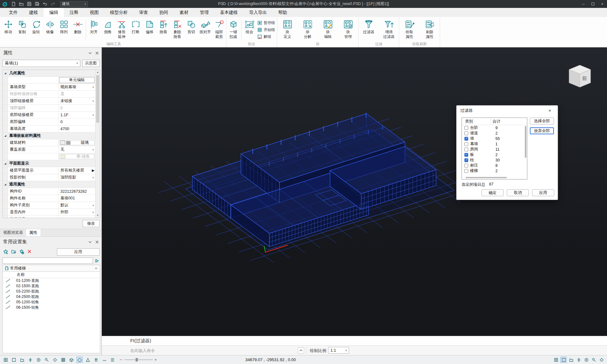 The height and width of the screenshot is (364, 607). What do you see at coordinates (97, 261) in the screenshot?
I see `run-set-icon` at bounding box center [97, 261].